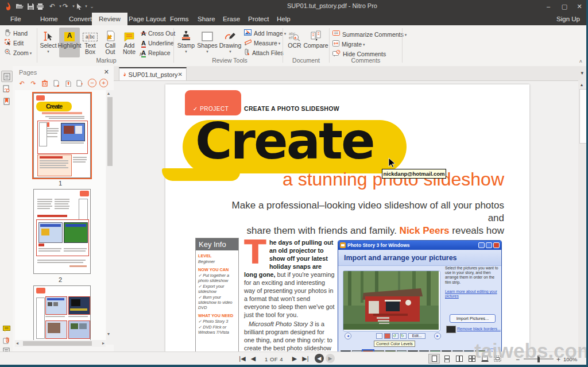  Describe the element at coordinates (497, 358) in the screenshot. I see `fullscreen-view-button` at that location.